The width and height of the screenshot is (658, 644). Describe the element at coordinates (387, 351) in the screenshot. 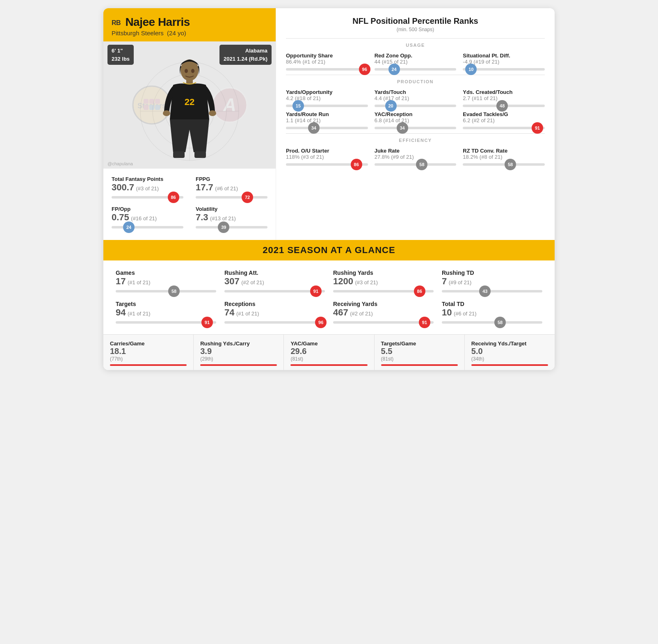

I see `targets-per-game-value: 5.5` at that location.